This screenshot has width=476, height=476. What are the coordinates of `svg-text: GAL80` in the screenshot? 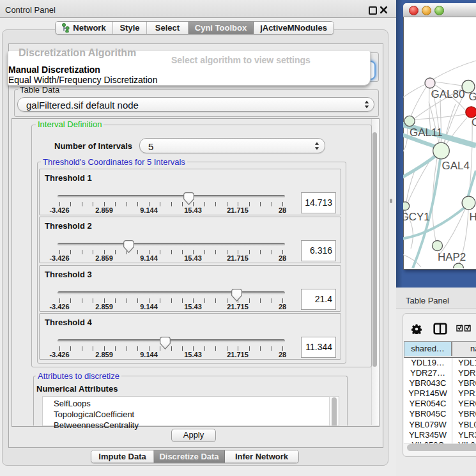 It's located at (449, 95).